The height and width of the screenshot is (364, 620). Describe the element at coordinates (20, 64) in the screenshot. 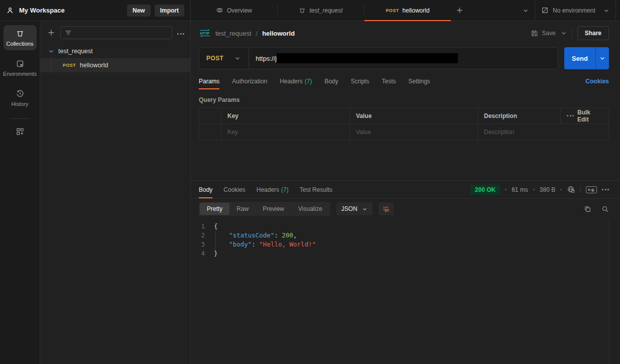

I see `environments-icon` at that location.